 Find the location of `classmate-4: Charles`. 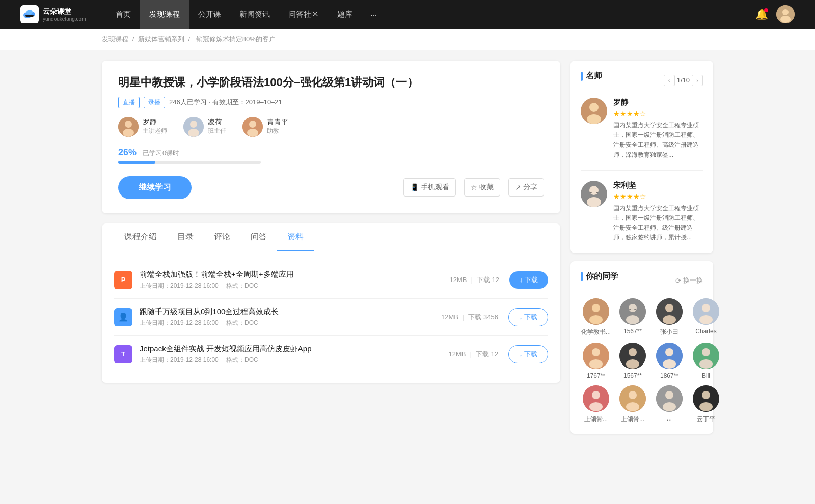

classmate-4: Charles is located at coordinates (706, 318).